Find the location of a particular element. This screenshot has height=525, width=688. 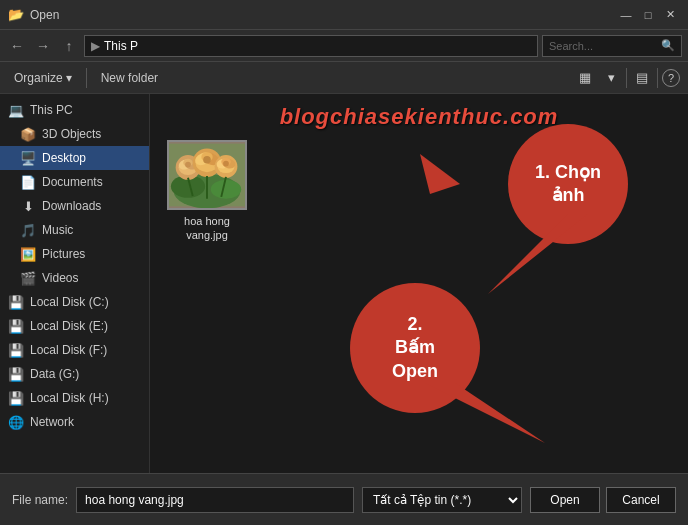

up-button: ↑ is located at coordinates (69, 46).